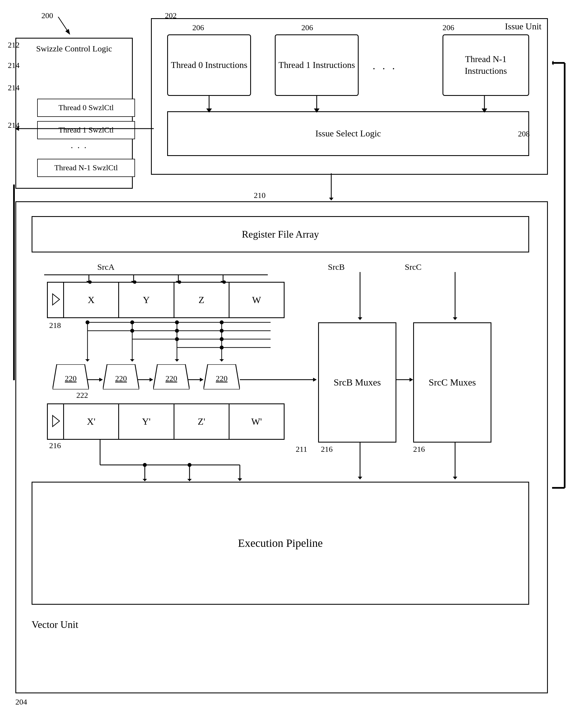 The image size is (575, 728). I want to click on arrow-srcc-top, so click(455, 299).